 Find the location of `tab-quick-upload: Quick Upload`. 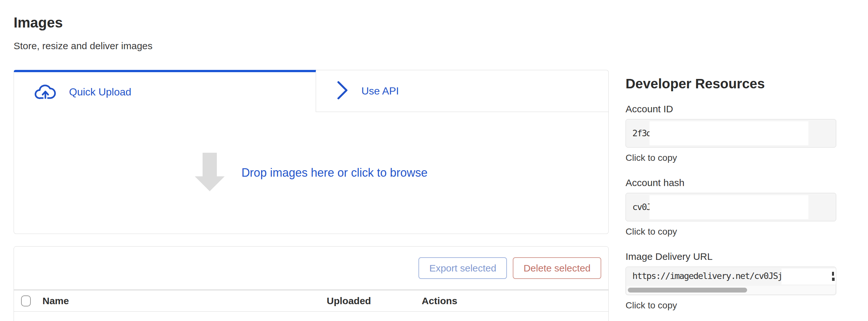

tab-quick-upload: Quick Upload is located at coordinates (165, 91).